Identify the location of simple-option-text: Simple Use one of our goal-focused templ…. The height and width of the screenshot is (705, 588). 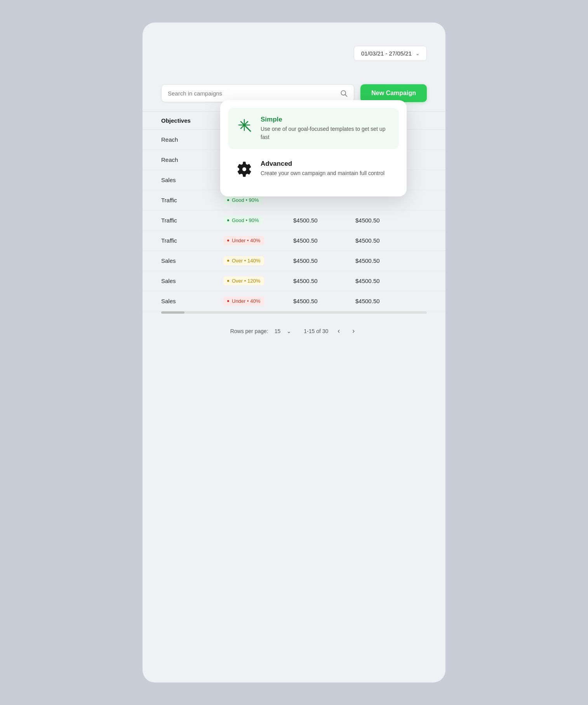
(326, 128).